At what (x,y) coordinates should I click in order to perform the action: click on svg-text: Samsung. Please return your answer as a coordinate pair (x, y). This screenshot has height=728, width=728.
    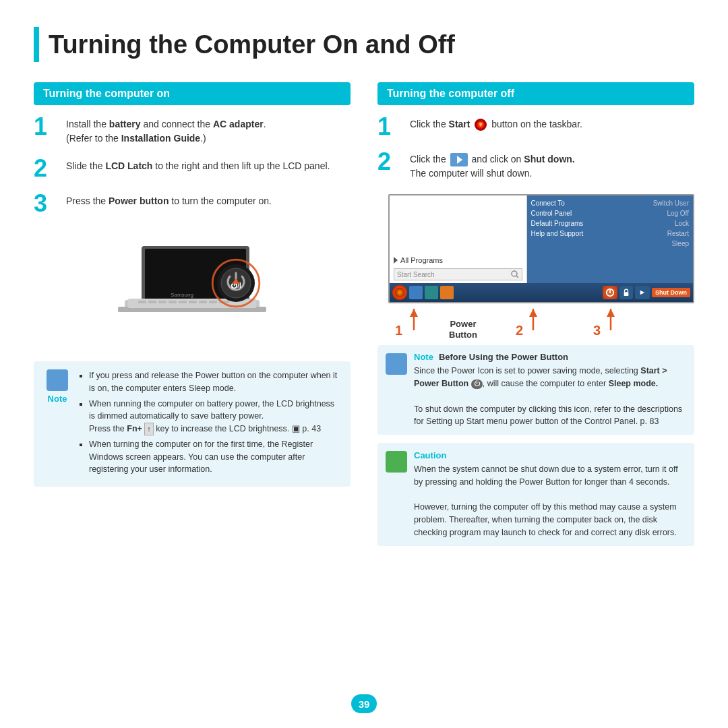
    Looking at the image, I should click on (182, 295).